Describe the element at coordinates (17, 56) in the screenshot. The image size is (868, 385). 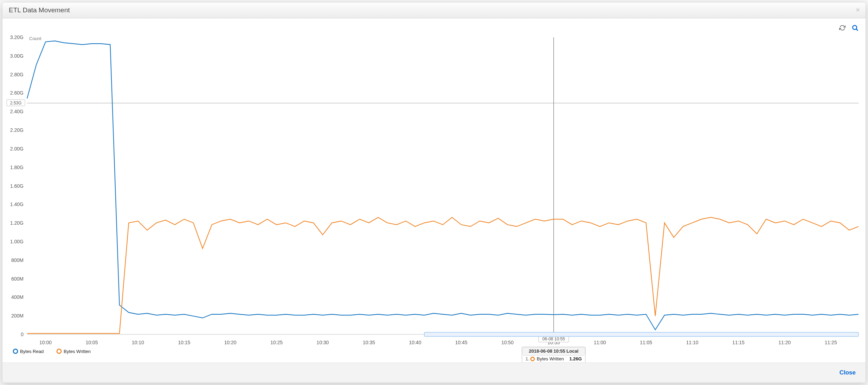
I see `svg-text: 3.00G` at that location.